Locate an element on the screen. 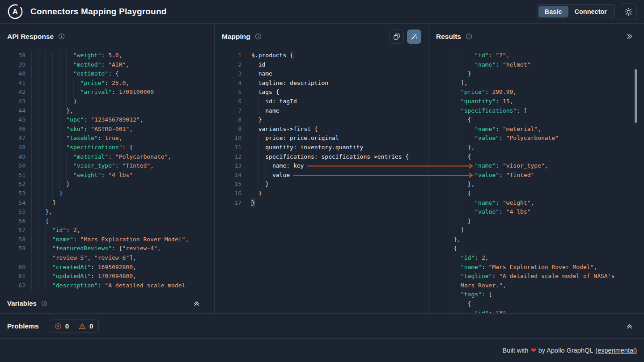 This screenshot has height=362, width=644. code-token: "review-5" is located at coordinates (70, 258).